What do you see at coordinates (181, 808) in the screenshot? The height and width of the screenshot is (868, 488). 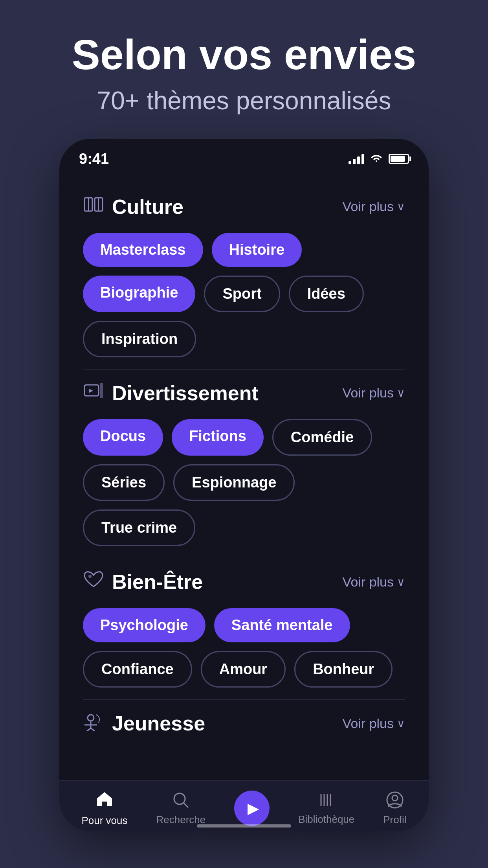 I see `nav-item-search: Recherche` at bounding box center [181, 808].